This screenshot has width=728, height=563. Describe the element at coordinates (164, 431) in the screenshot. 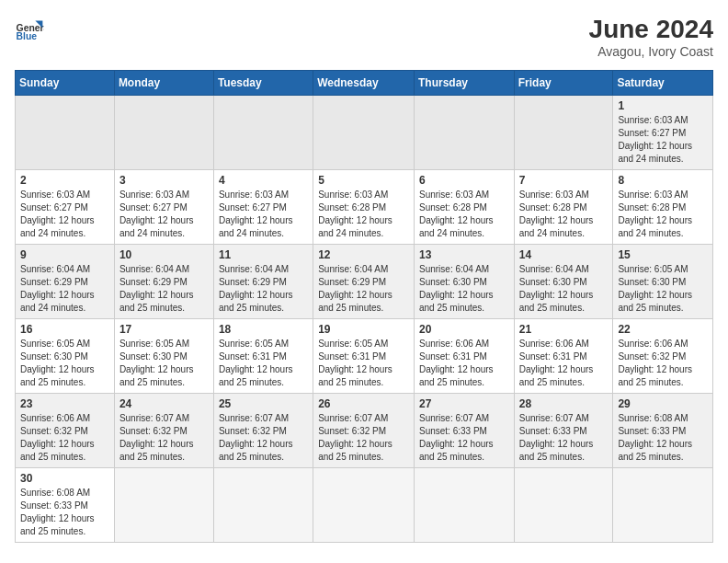

I see `calendar-day-cell: 24Sunrise: 6:07 AM Sunset: 6:32 PM Dayli…` at that location.